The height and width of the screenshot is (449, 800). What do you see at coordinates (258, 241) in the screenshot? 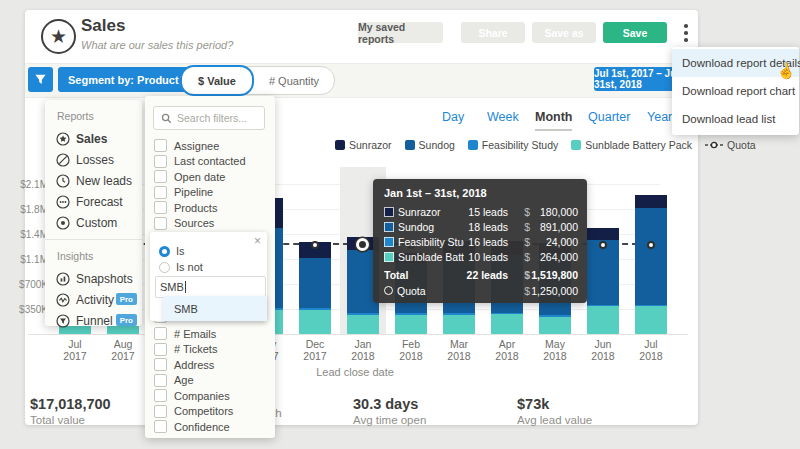
I see `close-icon: ×` at bounding box center [258, 241].